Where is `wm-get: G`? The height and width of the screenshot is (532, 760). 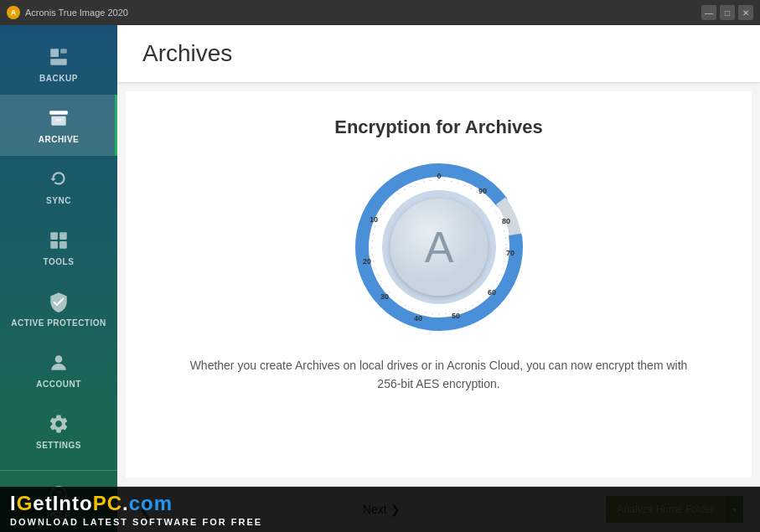 wm-get: G is located at coordinates (25, 503).